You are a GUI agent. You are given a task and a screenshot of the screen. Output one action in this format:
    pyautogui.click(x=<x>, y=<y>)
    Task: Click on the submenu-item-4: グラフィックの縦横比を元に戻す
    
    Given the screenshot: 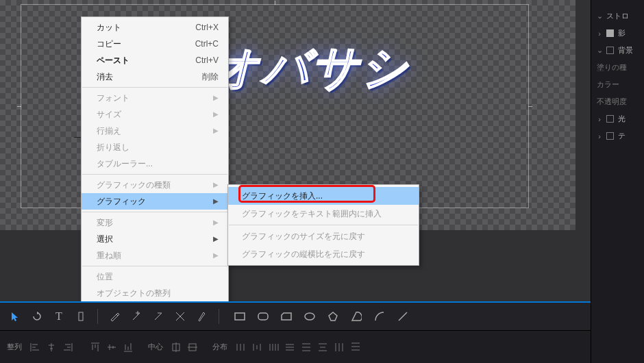 What is the action you would take?
    pyautogui.click(x=323, y=254)
    